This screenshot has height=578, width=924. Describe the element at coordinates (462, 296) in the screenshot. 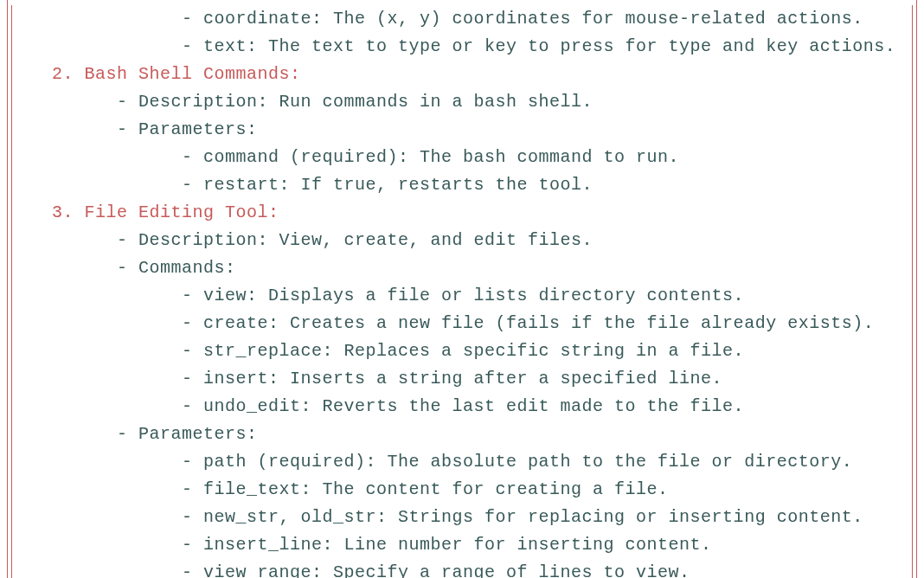

I see `code-line: - view: Displays a file or lists directo…` at that location.